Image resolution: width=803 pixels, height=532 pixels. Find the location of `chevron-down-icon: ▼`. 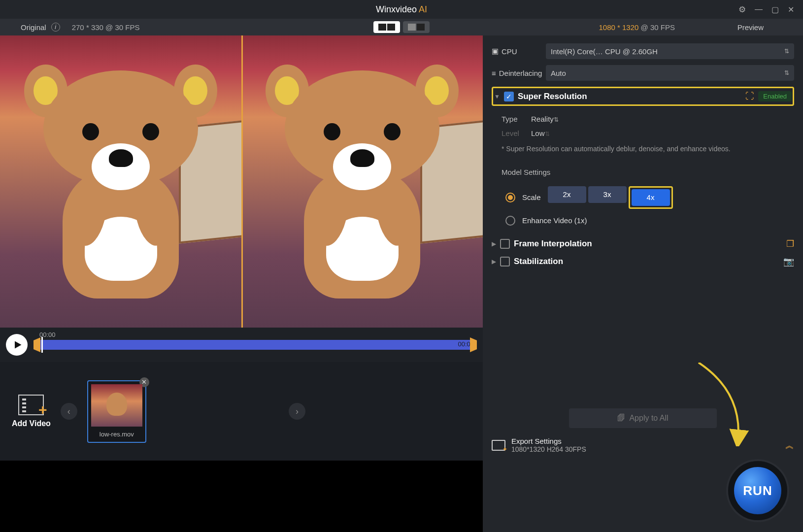

chevron-down-icon: ▼ is located at coordinates (497, 97).